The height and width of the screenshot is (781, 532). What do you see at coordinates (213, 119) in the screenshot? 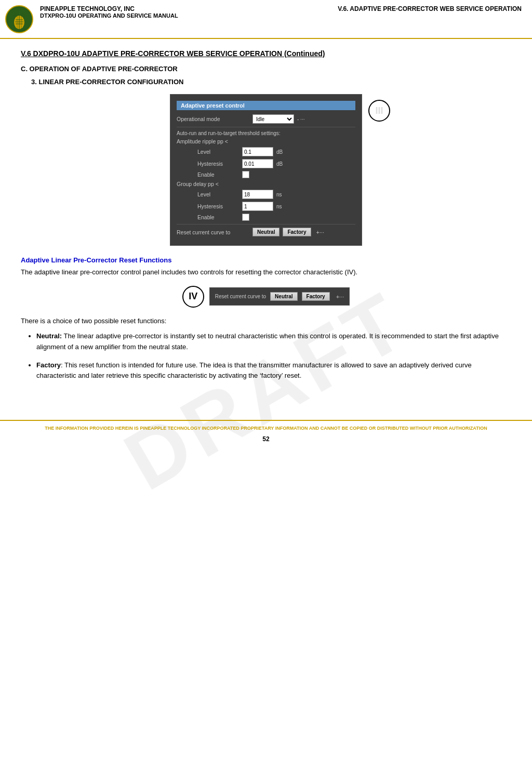
I see `operational-mode-label: Operational mode` at bounding box center [213, 119].